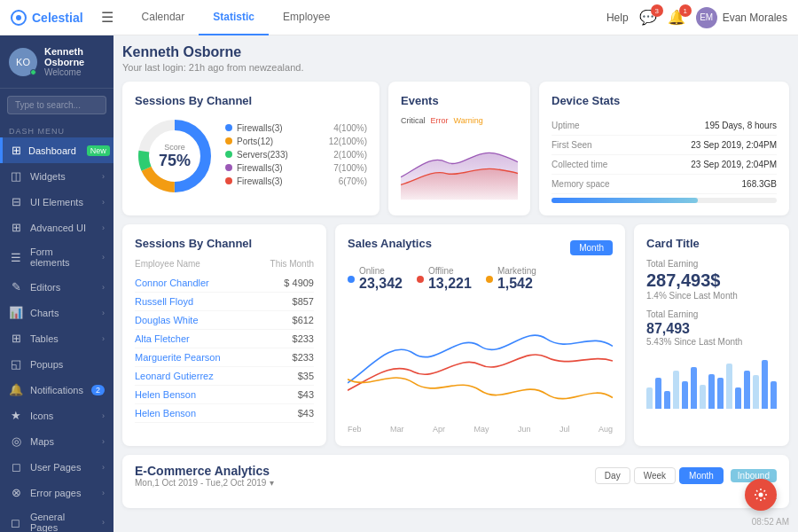 The height and width of the screenshot is (532, 798). What do you see at coordinates (98, 151) in the screenshot?
I see `new-badge: New` at bounding box center [98, 151].